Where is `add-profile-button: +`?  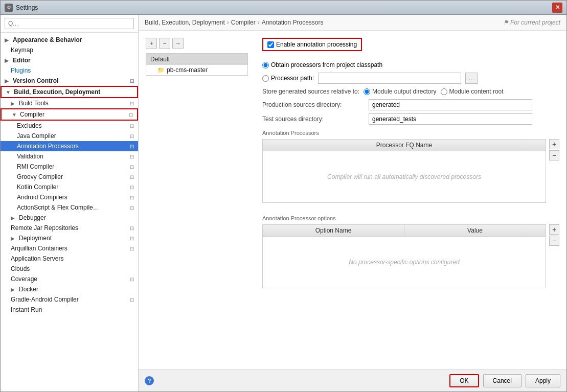 add-profile-button: + is located at coordinates (151, 43).